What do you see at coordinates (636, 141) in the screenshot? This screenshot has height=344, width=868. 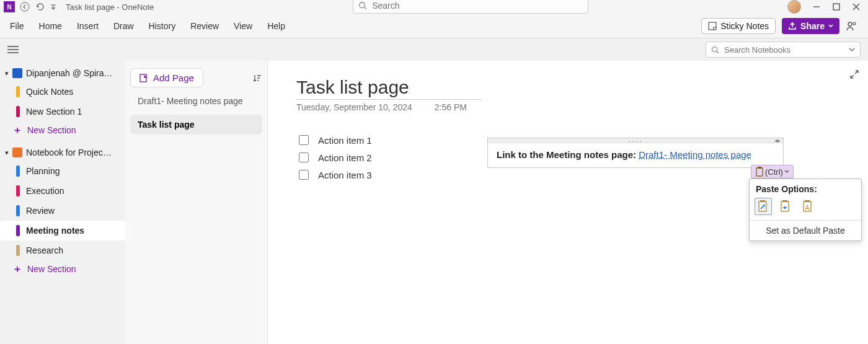 I see `drag-handle: ◂▸` at bounding box center [636, 141].